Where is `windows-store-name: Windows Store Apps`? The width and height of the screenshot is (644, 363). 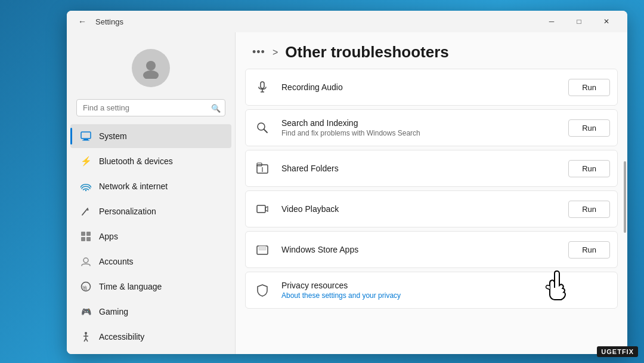 windows-store-name: Windows Store Apps is located at coordinates (420, 250).